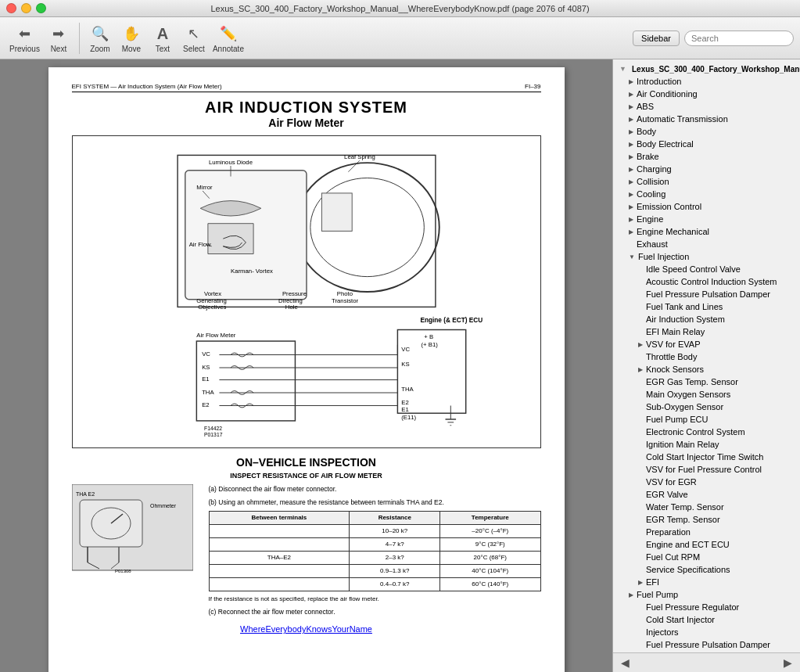 The width and height of the screenshot is (800, 672). Describe the element at coordinates (707, 207) in the screenshot. I see `sidebar-item-10: ▶Emission Control` at that location.